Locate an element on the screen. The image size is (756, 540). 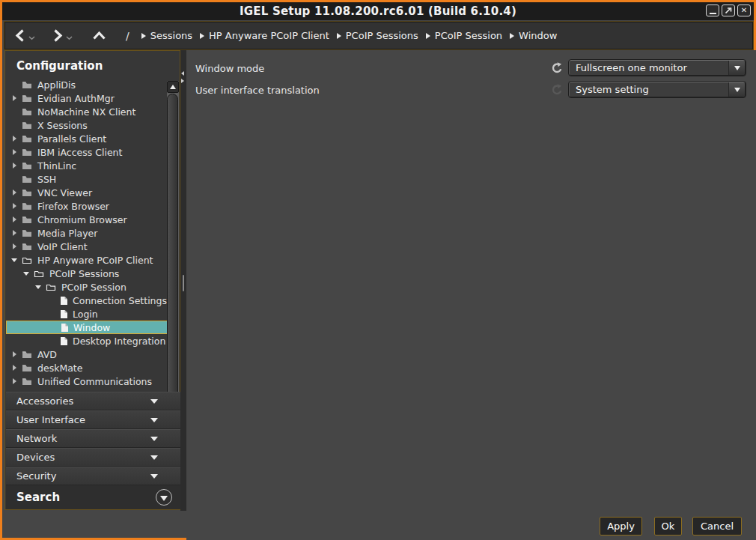
tree-item-deskmate: deskMate is located at coordinates (87, 368).